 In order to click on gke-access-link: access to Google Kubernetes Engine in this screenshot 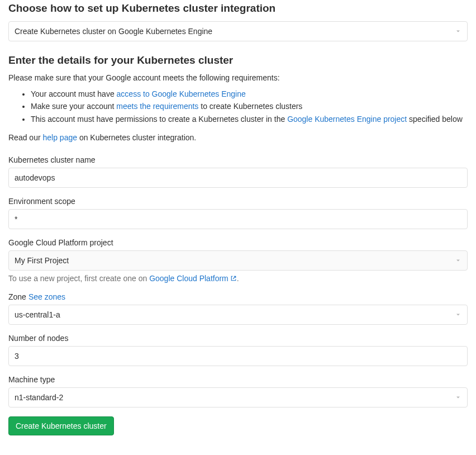, I will do `click(181, 94)`.